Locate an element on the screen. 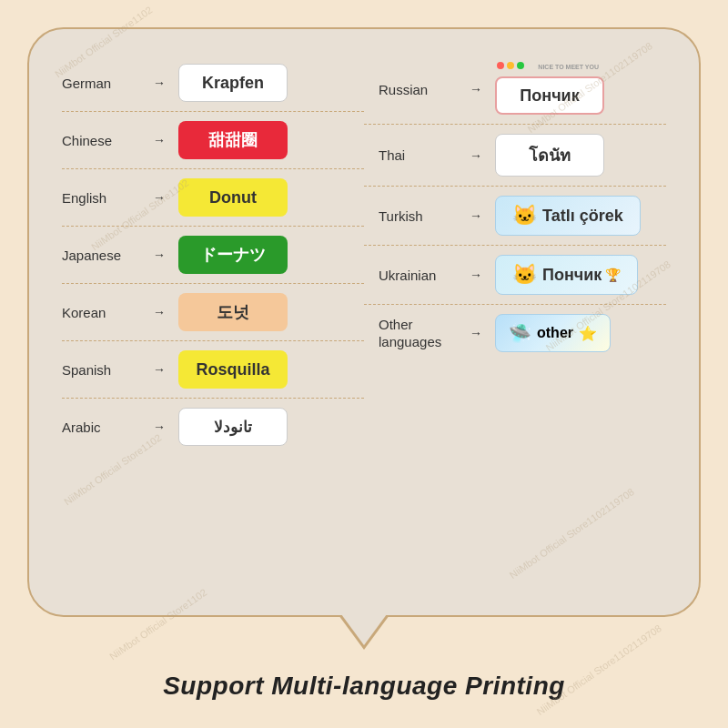 The width and height of the screenshot is (728, 728). tag-turkish: 🐱 Tatlı çörek is located at coordinates (568, 216).